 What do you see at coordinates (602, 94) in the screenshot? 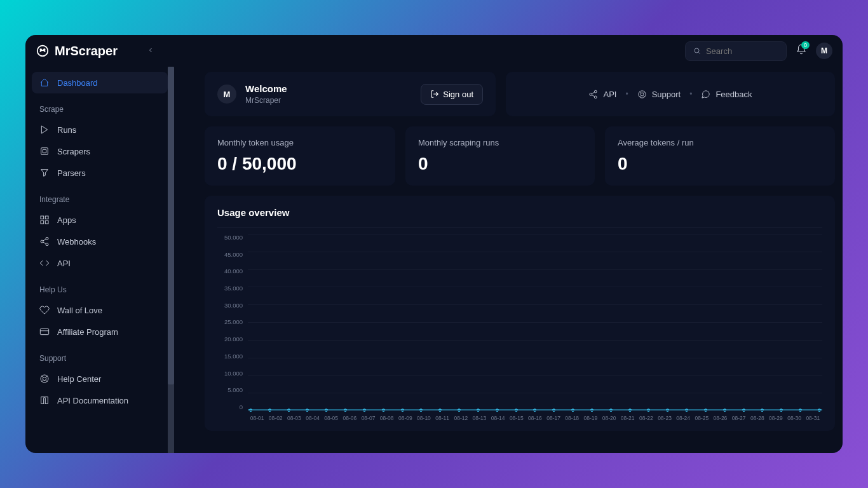
I see `api-link: API` at bounding box center [602, 94].